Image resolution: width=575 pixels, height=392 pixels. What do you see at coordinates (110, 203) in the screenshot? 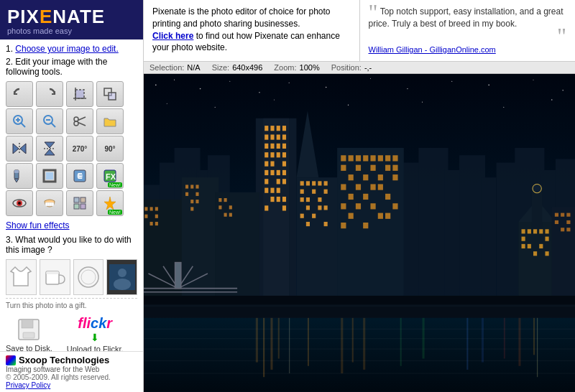
I see `sparkle-button` at bounding box center [110, 203].